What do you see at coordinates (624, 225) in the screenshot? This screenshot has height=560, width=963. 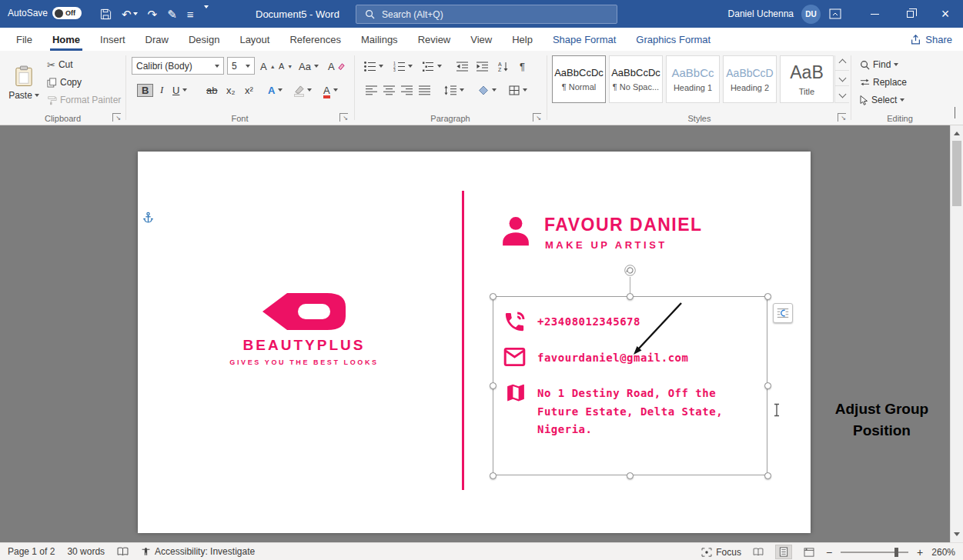 I see `person-name: FAVOUR DANIEL` at bounding box center [624, 225].